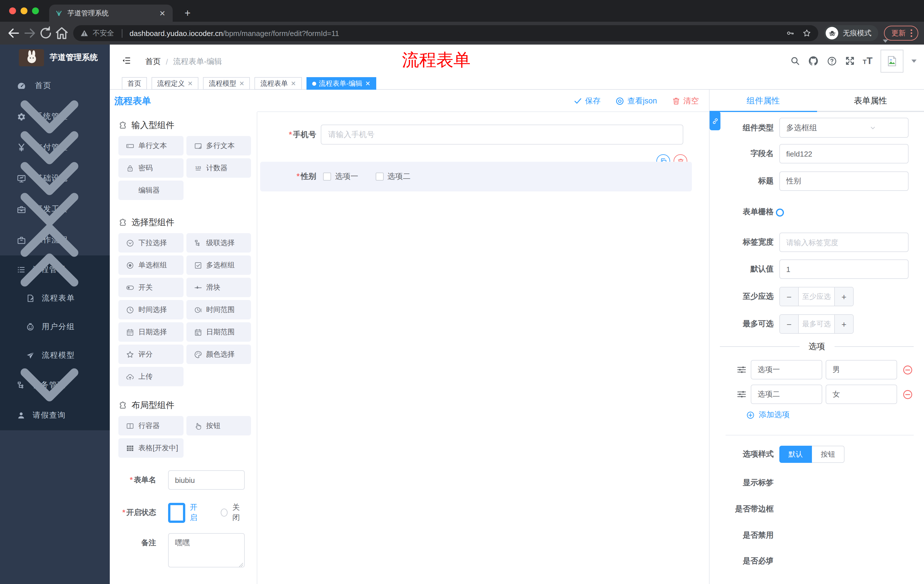 This screenshot has width=924, height=584. I want to click on home-button, so click(62, 33).